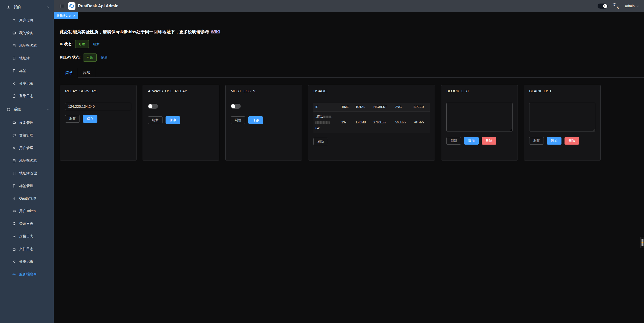 This screenshot has width=644, height=323. Describe the element at coordinates (87, 73) in the screenshot. I see `tab-advanced: 高级` at that location.